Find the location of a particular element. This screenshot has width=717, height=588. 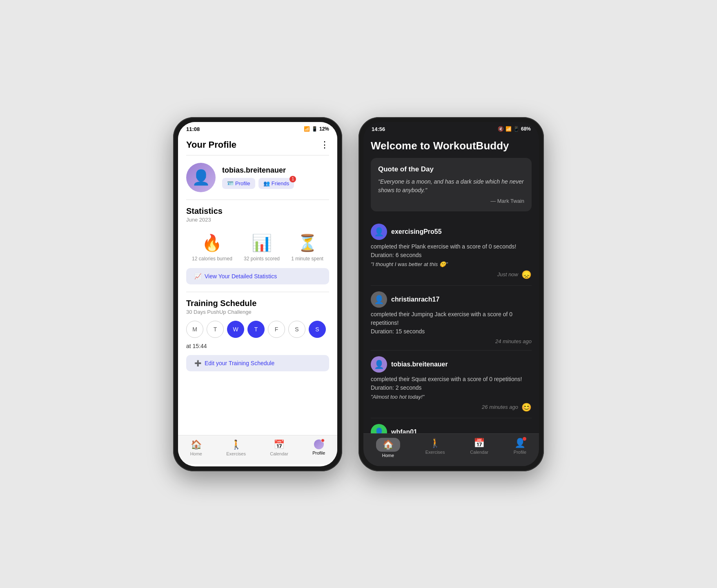

bottom-nav-dark: 🏠 Home 🚶 Exercises 📅 Calendar 👤 is located at coordinates (451, 450).